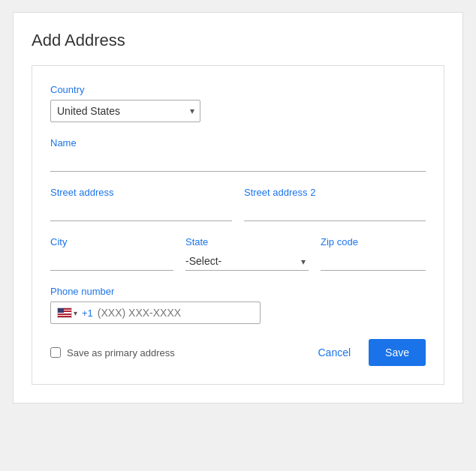  What do you see at coordinates (238, 40) in the screenshot?
I see `page-title: Add Address` at bounding box center [238, 40].